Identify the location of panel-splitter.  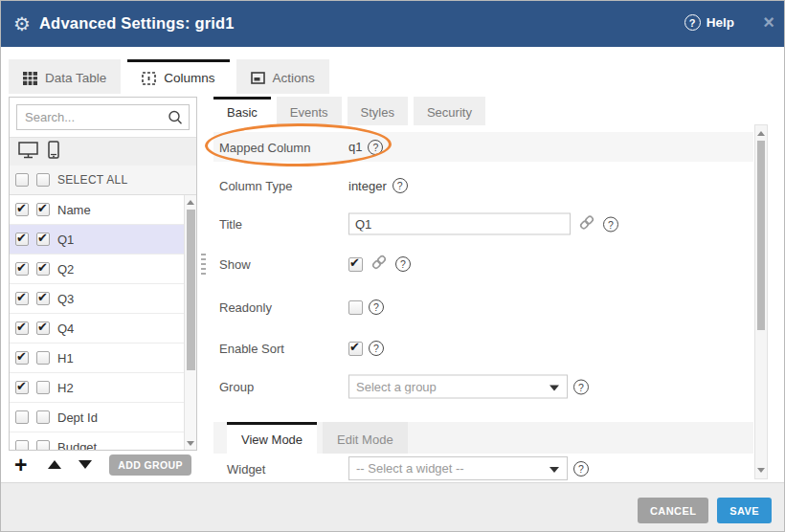
(203, 264).